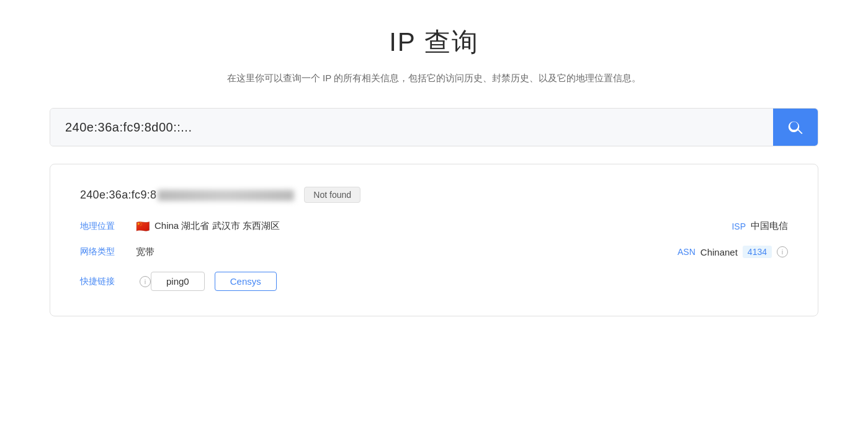 This screenshot has height=433, width=868. What do you see at coordinates (108, 252) in the screenshot?
I see `network-label: 网络类型` at bounding box center [108, 252].